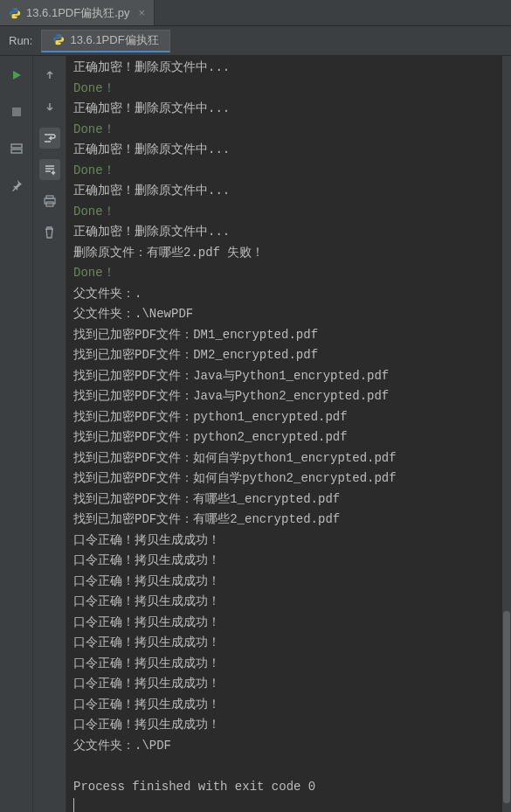  I want to click on scroll-to-end-button, so click(50, 170).